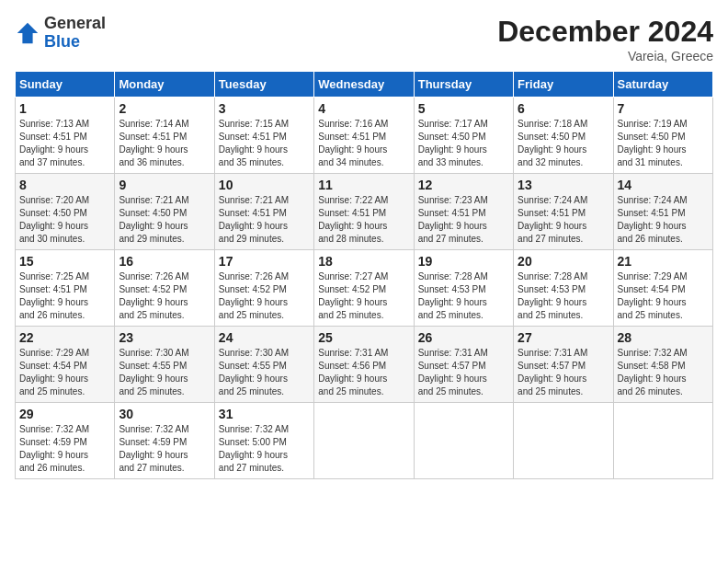  What do you see at coordinates (563, 261) in the screenshot?
I see `day-number: 20` at bounding box center [563, 261].